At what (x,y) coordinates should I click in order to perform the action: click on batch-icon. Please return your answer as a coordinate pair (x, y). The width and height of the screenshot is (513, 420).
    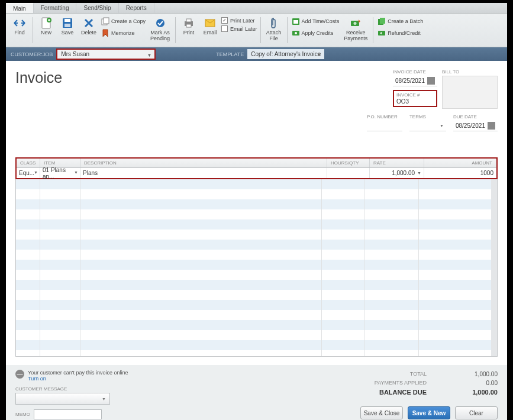
    Looking at the image, I should click on (382, 21).